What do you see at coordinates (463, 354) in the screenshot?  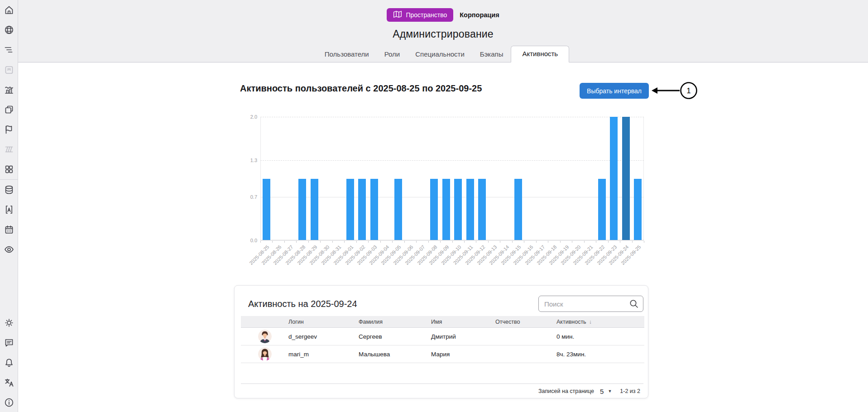 I see `cell-name: Мария` at bounding box center [463, 354].